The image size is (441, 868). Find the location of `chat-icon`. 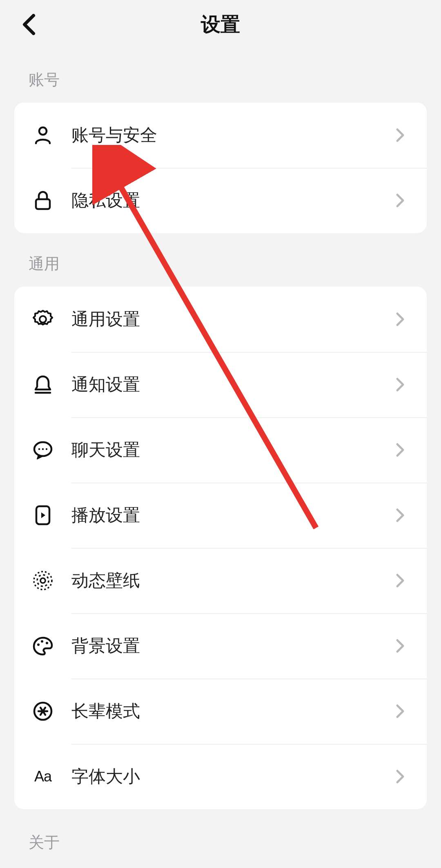

chat-icon is located at coordinates (43, 450).